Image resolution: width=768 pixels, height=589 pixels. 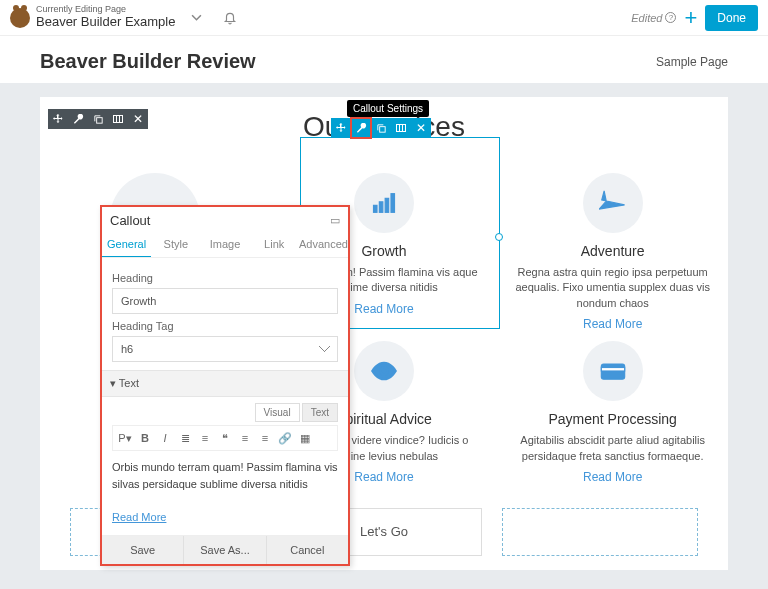 What do you see at coordinates (245, 438) in the screenshot?
I see `align-icon: ≡` at bounding box center [245, 438].